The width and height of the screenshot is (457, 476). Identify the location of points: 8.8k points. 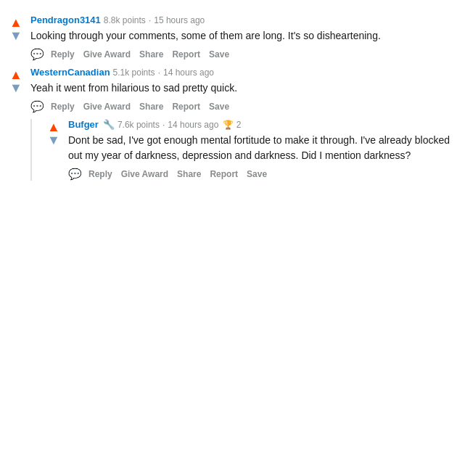
(125, 20).